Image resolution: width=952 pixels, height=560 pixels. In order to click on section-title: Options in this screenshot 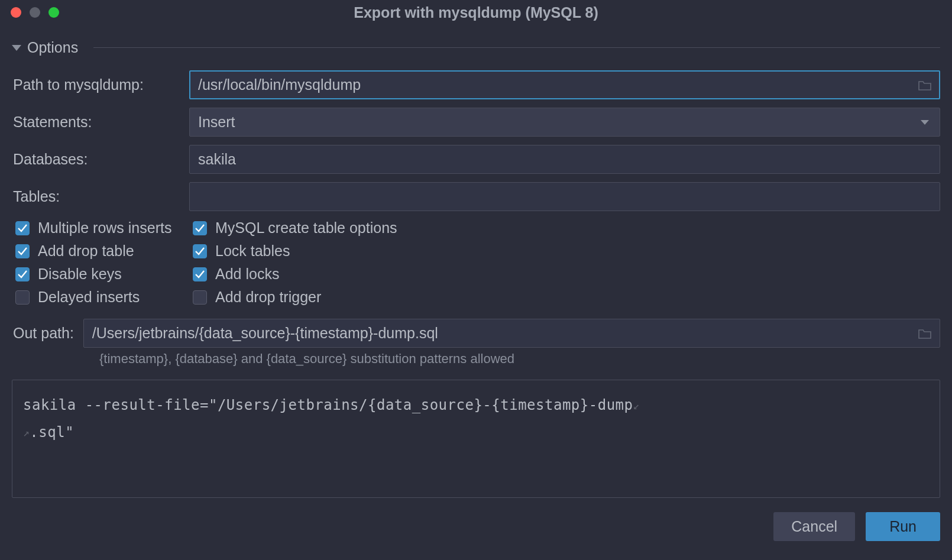, I will do `click(53, 47)`.